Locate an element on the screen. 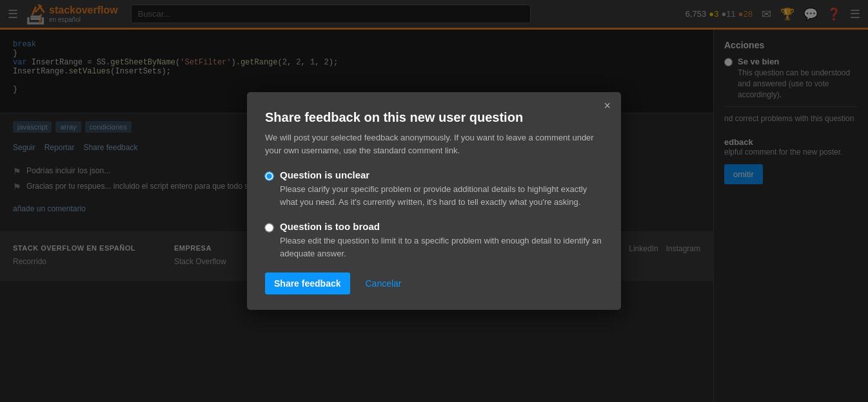 The height and width of the screenshot is (402, 868). modal-option2: Question is too broad Please edit the qu… is located at coordinates (434, 240).